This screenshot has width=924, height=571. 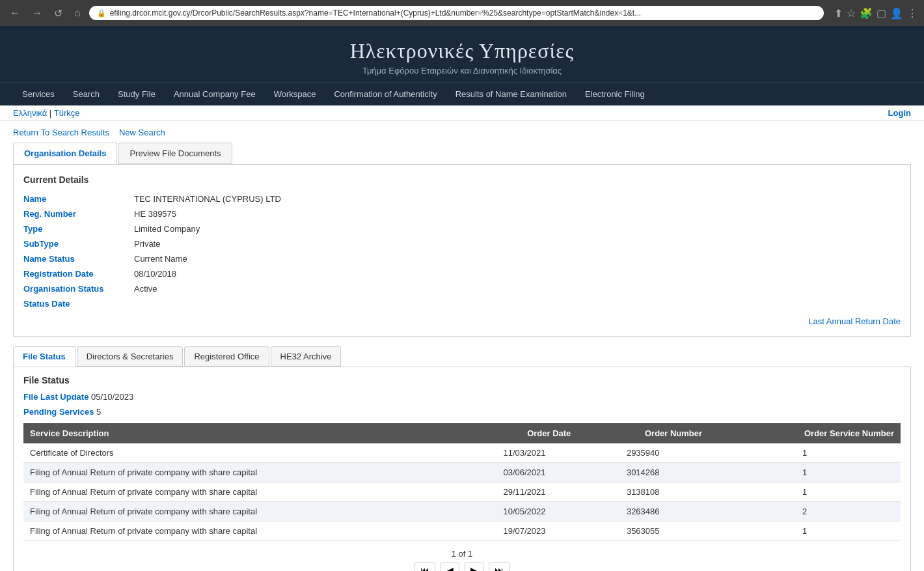 I want to click on order-number: 3014268, so click(x=643, y=473).